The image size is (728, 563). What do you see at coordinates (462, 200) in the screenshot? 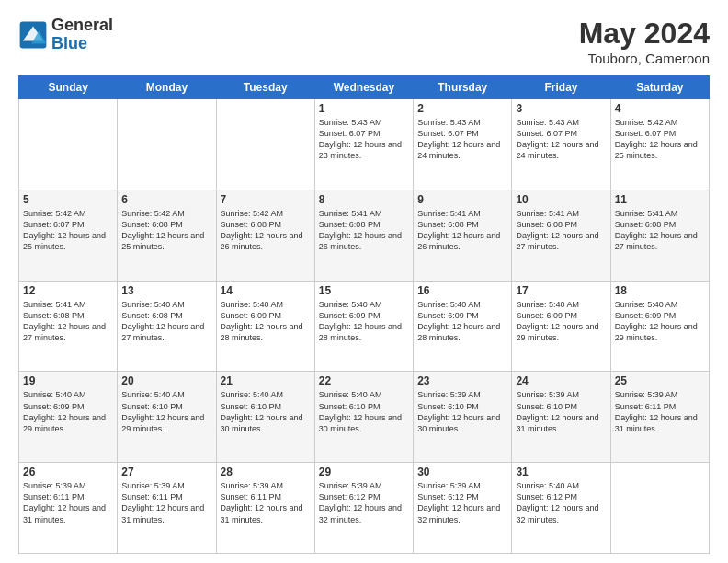
I see `day-number: 9` at bounding box center [462, 200].